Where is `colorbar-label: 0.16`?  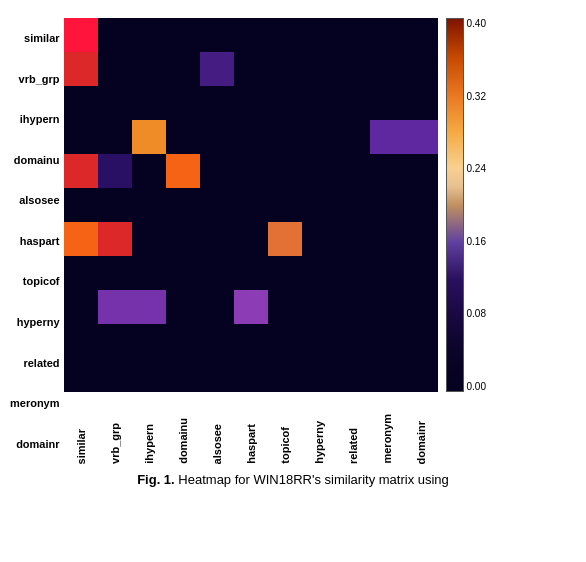
colorbar-label: 0.16 is located at coordinates (476, 242).